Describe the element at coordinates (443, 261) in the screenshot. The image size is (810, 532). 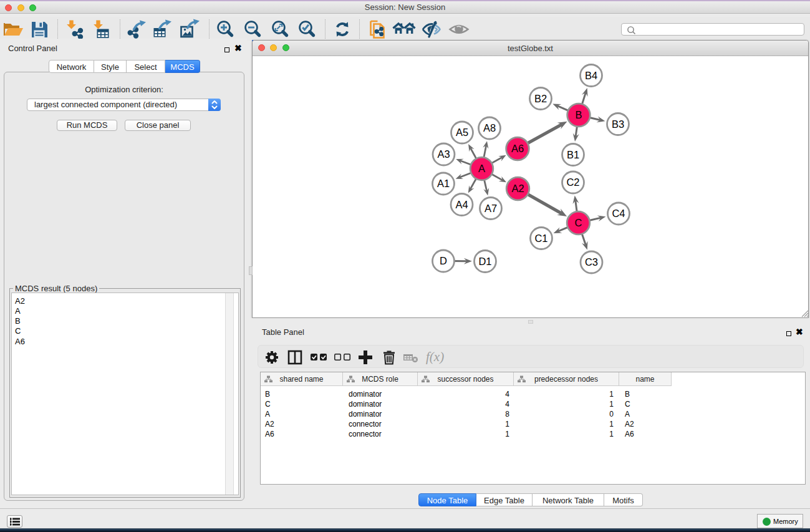
I see `svg-text: D` at that location.